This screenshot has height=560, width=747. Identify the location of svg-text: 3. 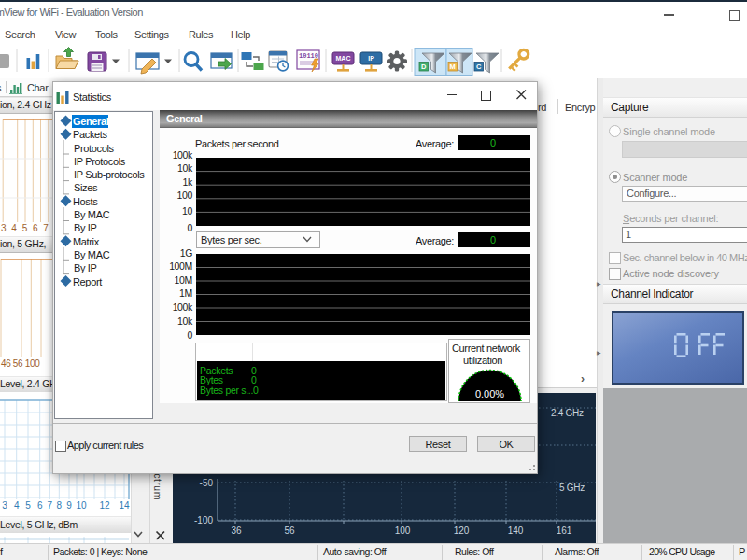
(5, 506).